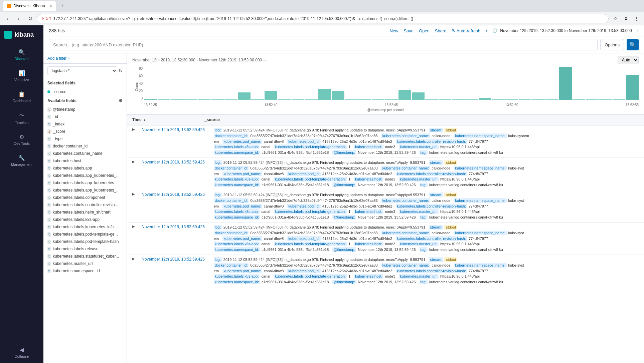 The image size is (644, 363). Describe the element at coordinates (62, 6) in the screenshot. I see `new-tab-button: +` at that location.